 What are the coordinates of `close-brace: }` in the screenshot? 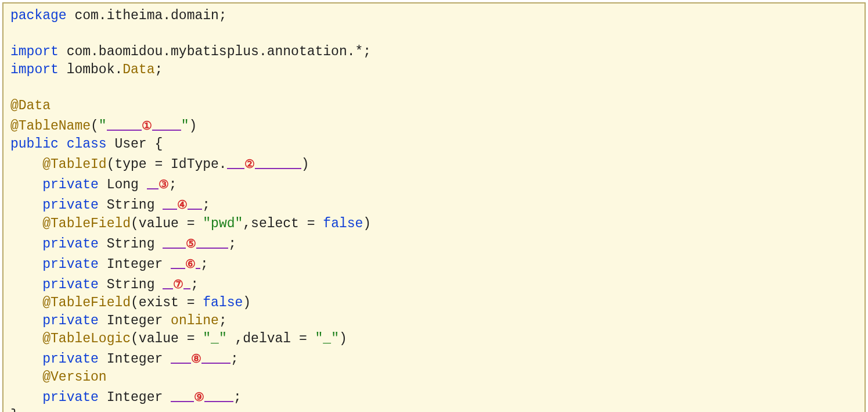 It's located at (15, 410).